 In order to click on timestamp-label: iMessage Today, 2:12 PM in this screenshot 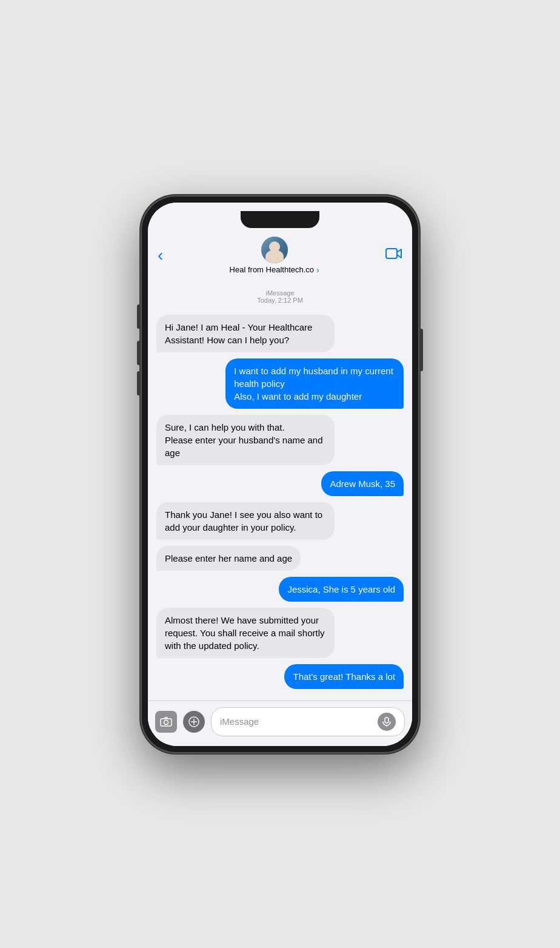, I will do `click(280, 297)`.